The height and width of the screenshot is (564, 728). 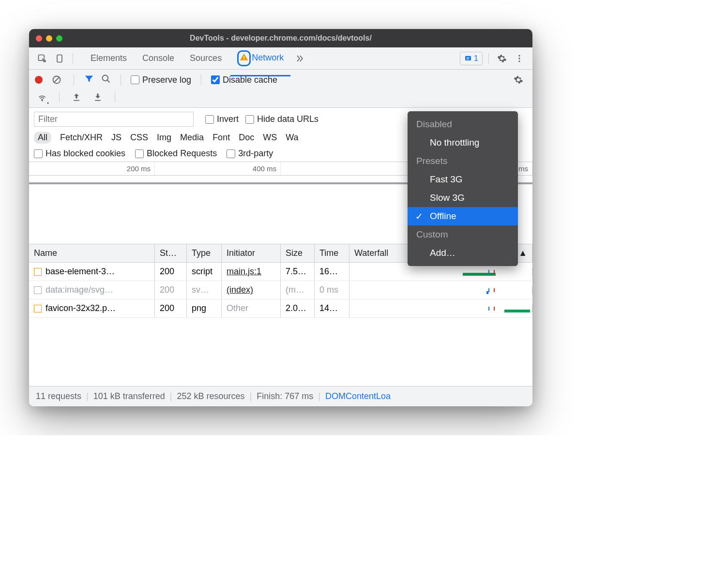 What do you see at coordinates (76, 97) in the screenshot?
I see `upload-icon` at bounding box center [76, 97].